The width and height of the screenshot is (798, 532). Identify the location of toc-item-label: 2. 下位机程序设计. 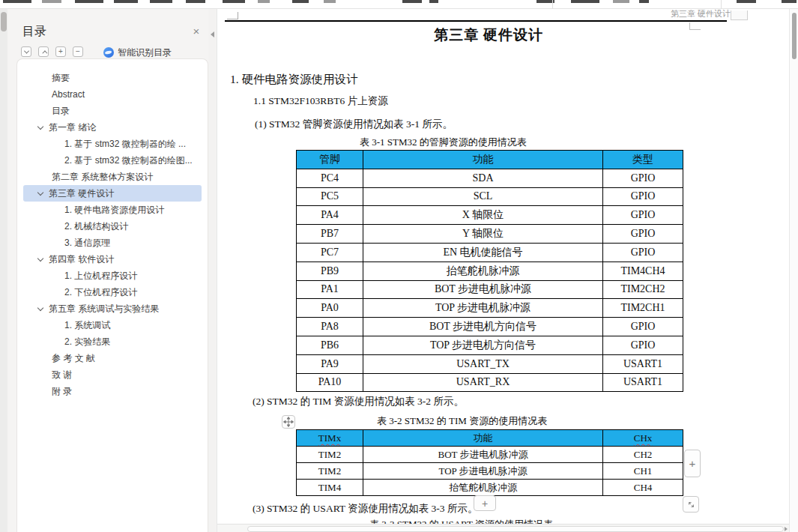
(100, 292).